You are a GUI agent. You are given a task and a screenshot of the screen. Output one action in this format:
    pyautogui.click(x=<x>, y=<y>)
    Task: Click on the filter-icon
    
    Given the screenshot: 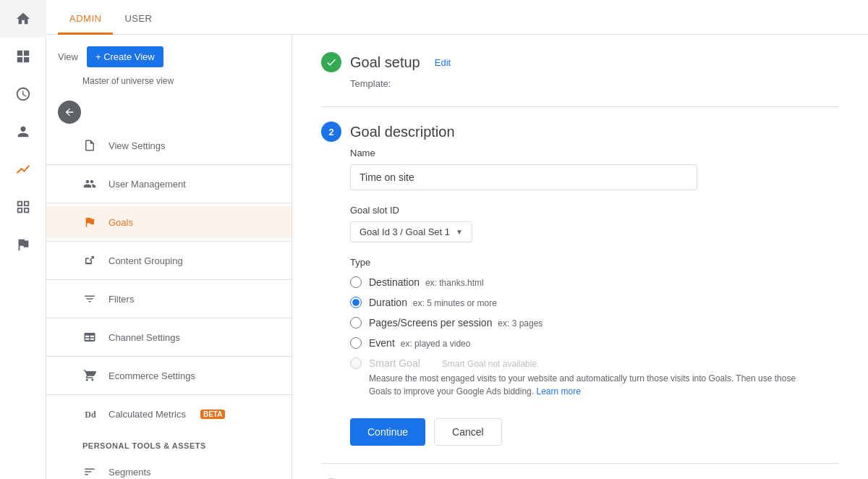 What is the action you would take?
    pyautogui.click(x=90, y=299)
    